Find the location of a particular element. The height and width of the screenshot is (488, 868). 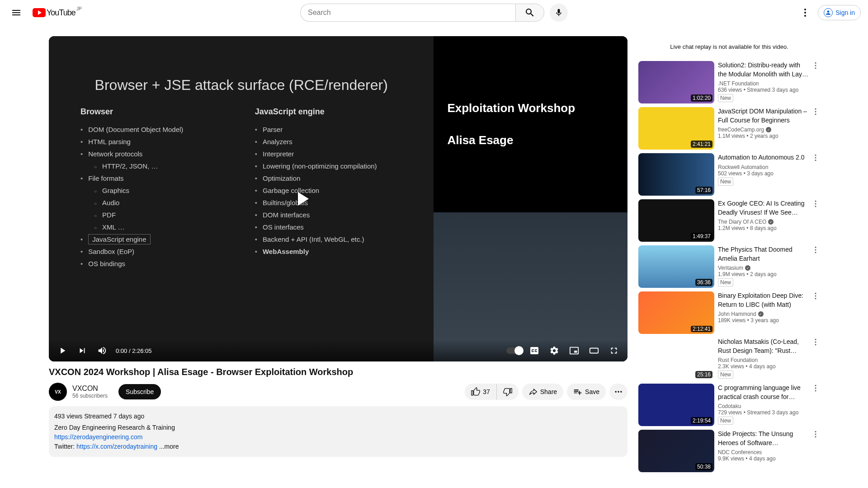

thumbnail: 2:12:41 is located at coordinates (676, 313).